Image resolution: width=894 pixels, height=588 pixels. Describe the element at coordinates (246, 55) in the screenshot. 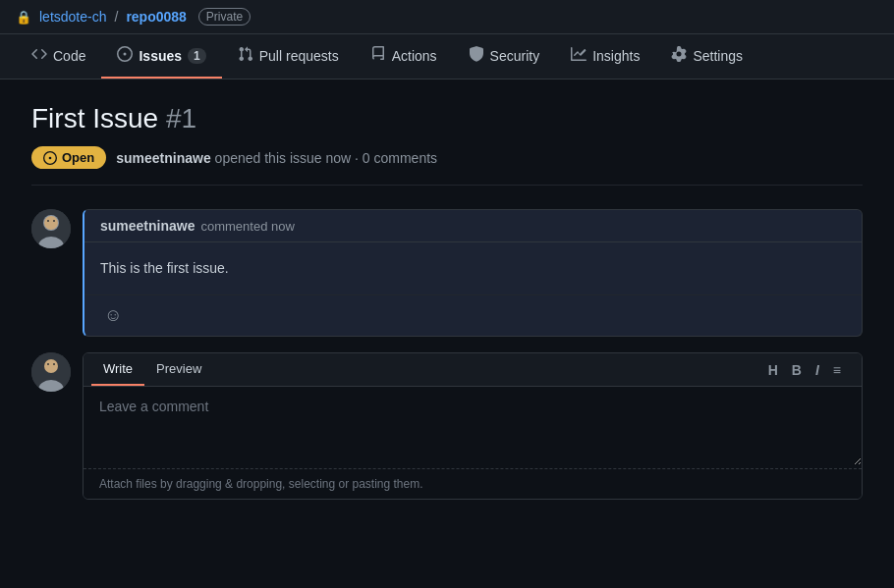

I see `pull-requests-icon` at that location.